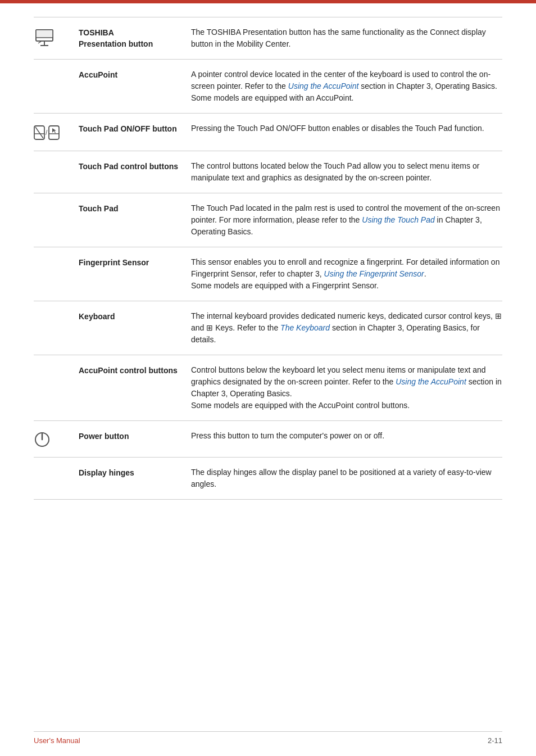 The image size is (536, 756). I want to click on feature-description: The TOSHIBA Presentation button has the …, so click(347, 38).